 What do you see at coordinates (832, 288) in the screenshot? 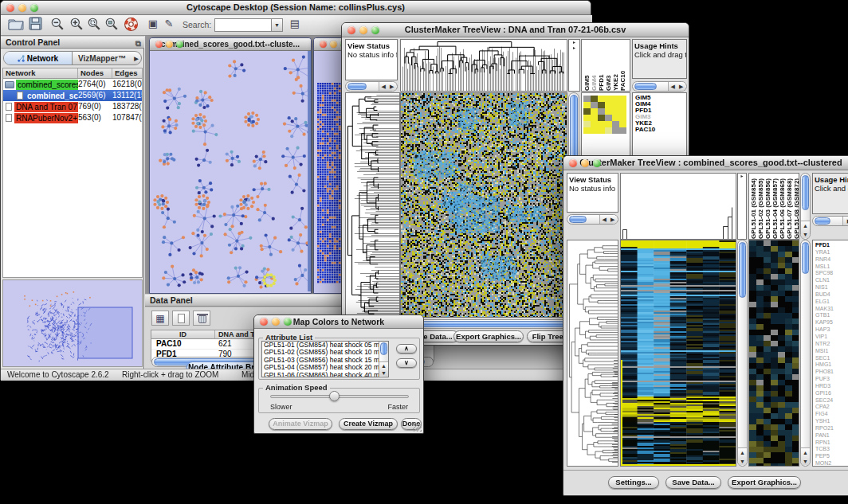
I see `gene-label: NIS1` at bounding box center [832, 288].